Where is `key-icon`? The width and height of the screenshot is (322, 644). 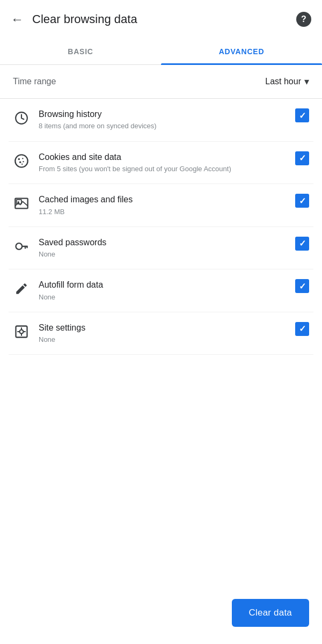
key-icon is located at coordinates (21, 246).